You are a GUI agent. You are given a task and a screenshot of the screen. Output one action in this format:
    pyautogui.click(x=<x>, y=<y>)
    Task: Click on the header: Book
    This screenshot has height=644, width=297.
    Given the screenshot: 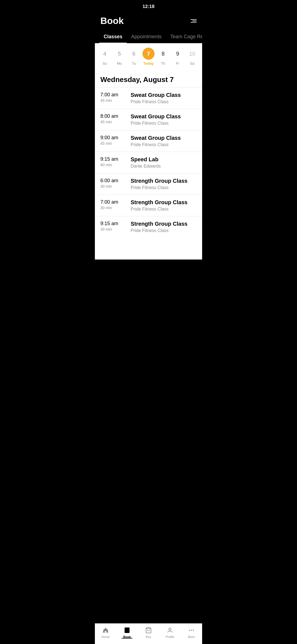 What is the action you would take?
    pyautogui.click(x=148, y=22)
    